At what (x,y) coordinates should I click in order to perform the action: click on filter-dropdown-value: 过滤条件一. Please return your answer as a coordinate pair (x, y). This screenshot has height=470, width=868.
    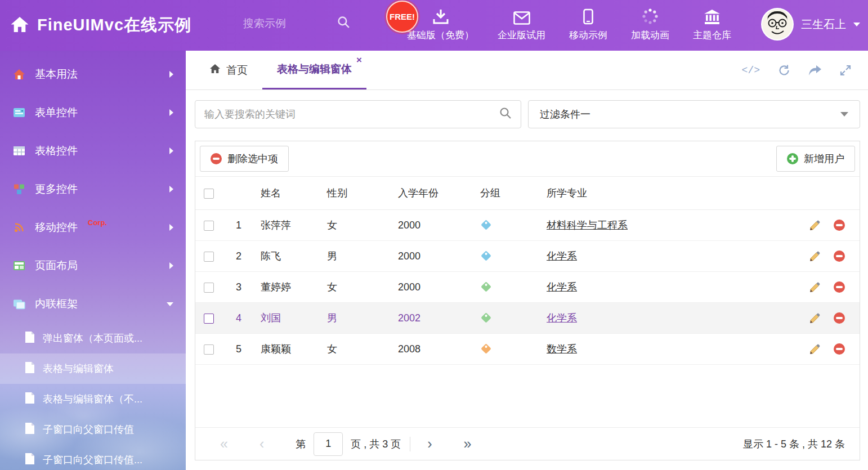
    Looking at the image, I should click on (565, 114).